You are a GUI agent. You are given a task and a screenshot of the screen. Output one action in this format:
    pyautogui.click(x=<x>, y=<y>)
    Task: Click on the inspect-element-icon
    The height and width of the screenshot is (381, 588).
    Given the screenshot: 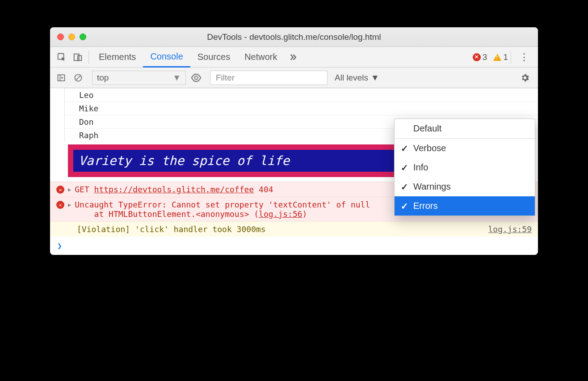 What is the action you would take?
    pyautogui.click(x=62, y=57)
    